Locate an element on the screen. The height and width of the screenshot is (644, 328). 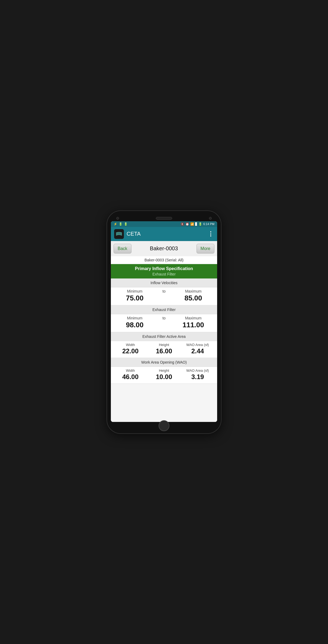
exhaust-filter-header: Exhaust Filter is located at coordinates (164, 310).